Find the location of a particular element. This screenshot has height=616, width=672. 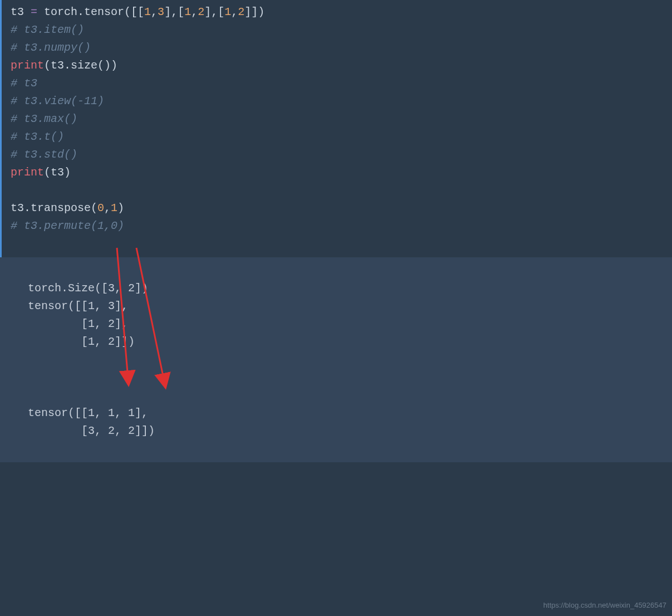

punctuation: ([[ is located at coordinates (134, 12).